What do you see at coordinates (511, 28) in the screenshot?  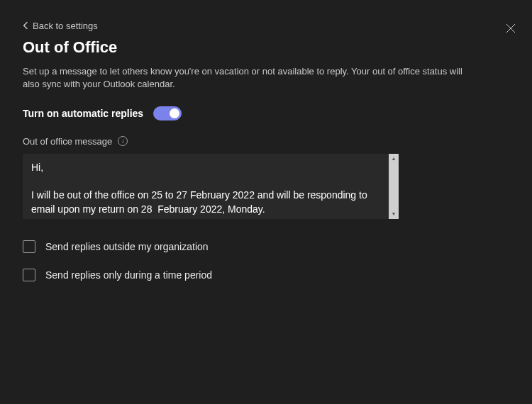 I see `close-icon` at bounding box center [511, 28].